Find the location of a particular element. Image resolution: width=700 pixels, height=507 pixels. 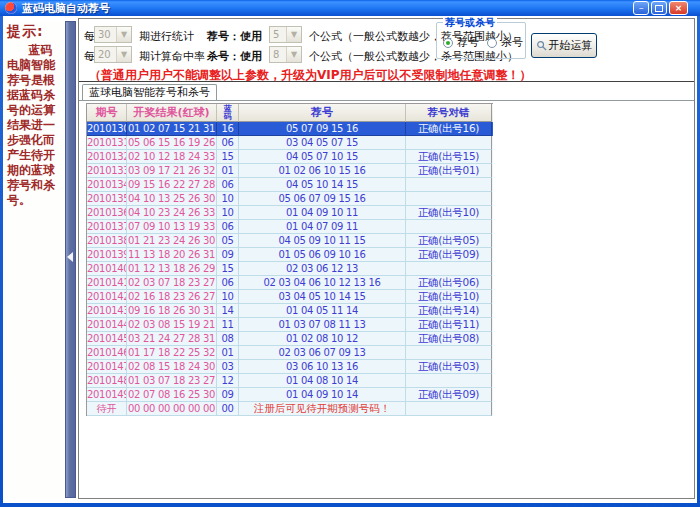

cell-red: 01 17 18 22 25 32 is located at coordinates (172, 353).